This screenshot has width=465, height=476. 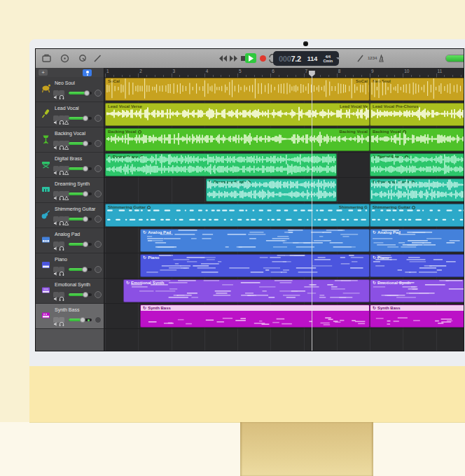 I want to click on add-track-button: +, so click(x=43, y=73).